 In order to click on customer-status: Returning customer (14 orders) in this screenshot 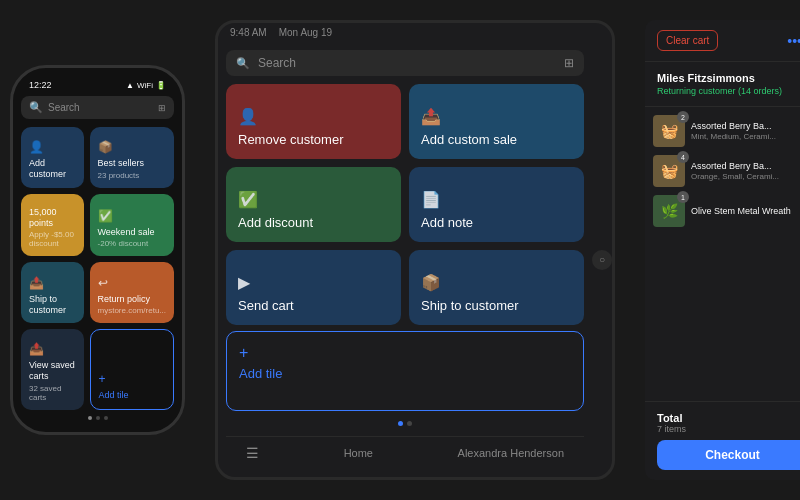, I will do `click(728, 91)`.